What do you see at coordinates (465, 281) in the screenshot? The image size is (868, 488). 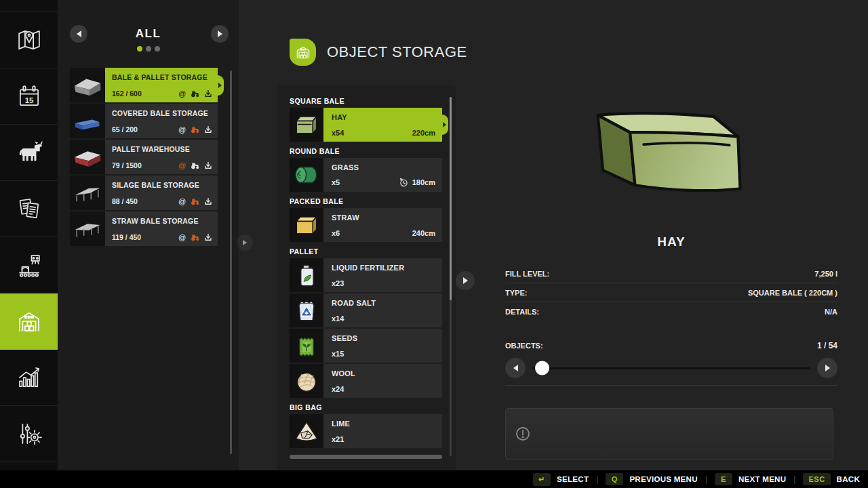 I see `expand-objects-arrow` at bounding box center [465, 281].